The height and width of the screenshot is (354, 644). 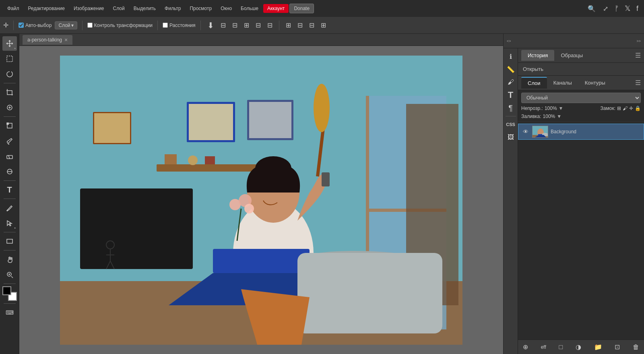 I want to click on mask-btn: □, so click(x=561, y=347).